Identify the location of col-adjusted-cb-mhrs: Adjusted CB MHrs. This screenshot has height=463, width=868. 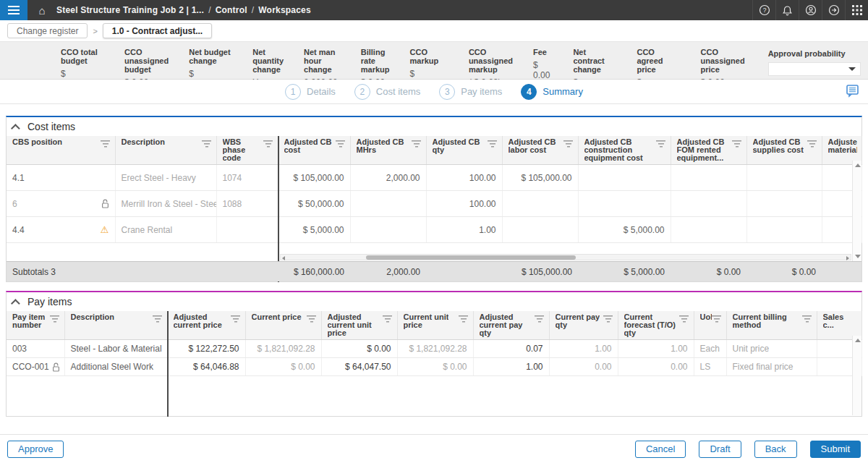
(388, 150).